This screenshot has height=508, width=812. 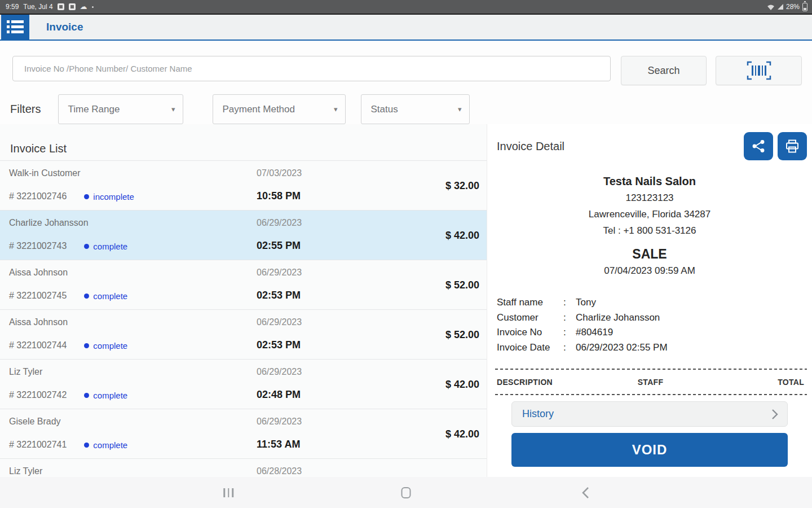 What do you see at coordinates (775, 414) in the screenshot?
I see `chevron-right-icon` at bounding box center [775, 414].